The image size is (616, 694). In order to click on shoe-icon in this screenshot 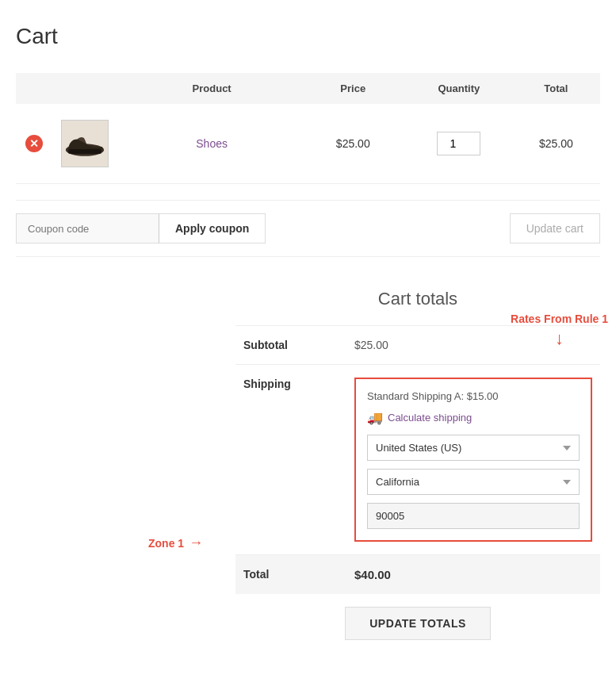, I will do `click(85, 144)`.